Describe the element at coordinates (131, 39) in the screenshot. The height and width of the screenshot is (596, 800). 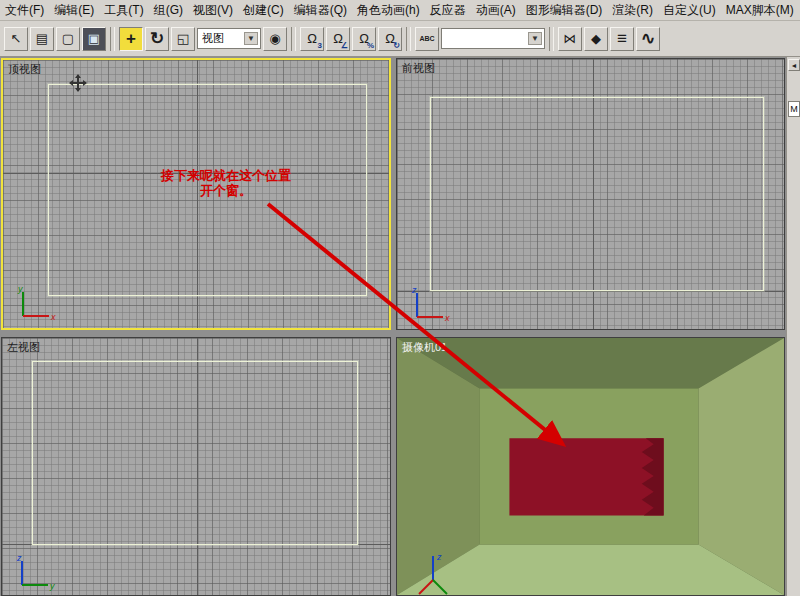
I see `move-tool-button: +` at that location.